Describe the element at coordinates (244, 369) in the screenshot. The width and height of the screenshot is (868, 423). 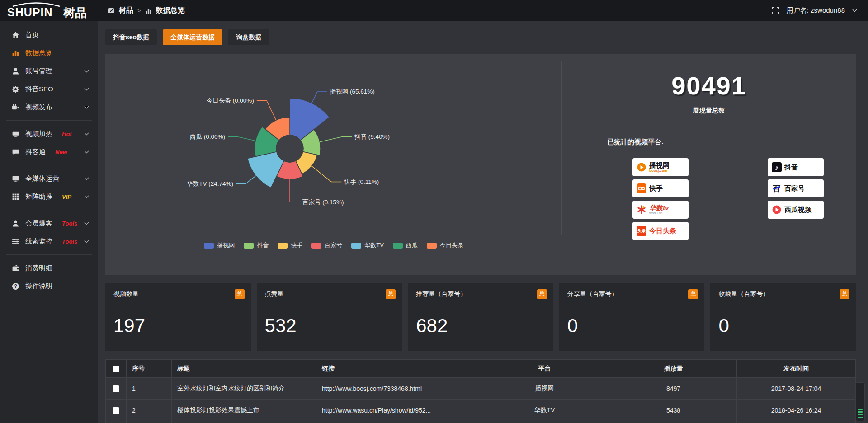
I see `column-title: 标题` at that location.